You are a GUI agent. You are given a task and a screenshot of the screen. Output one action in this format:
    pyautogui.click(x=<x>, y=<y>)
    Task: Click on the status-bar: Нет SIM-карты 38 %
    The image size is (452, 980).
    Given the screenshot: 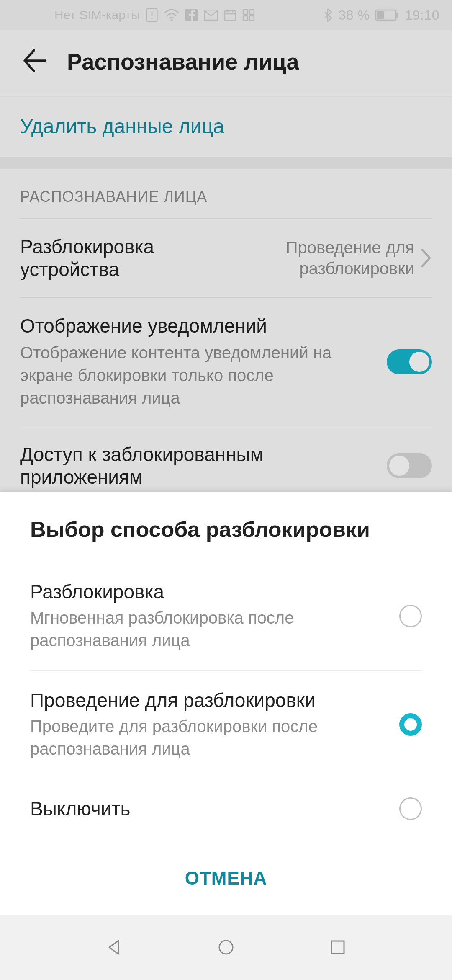 What is the action you would take?
    pyautogui.click(x=226, y=15)
    